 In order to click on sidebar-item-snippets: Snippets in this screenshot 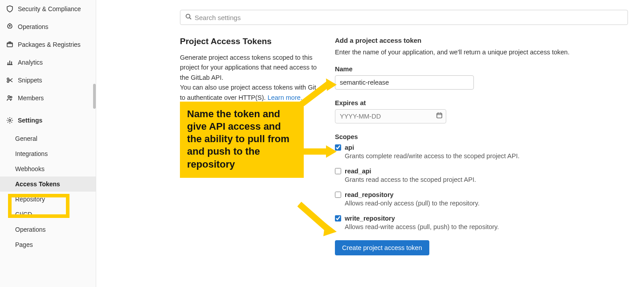, I will do `click(48, 80)`.